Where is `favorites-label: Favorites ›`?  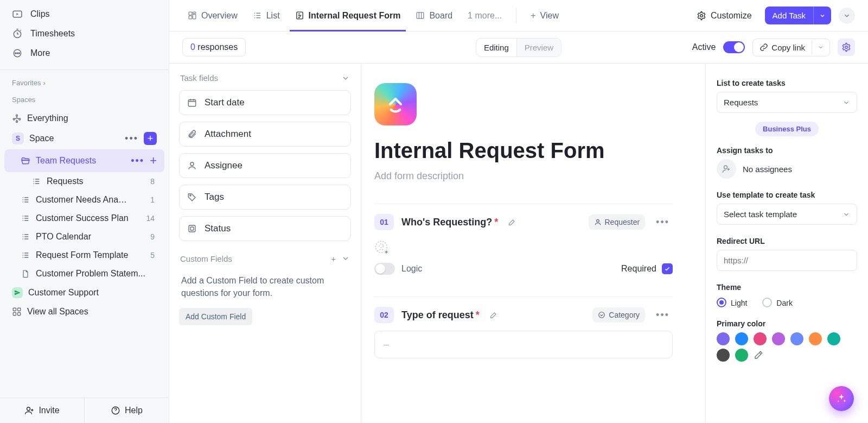
favorites-label: Favorites › is located at coordinates (85, 81).